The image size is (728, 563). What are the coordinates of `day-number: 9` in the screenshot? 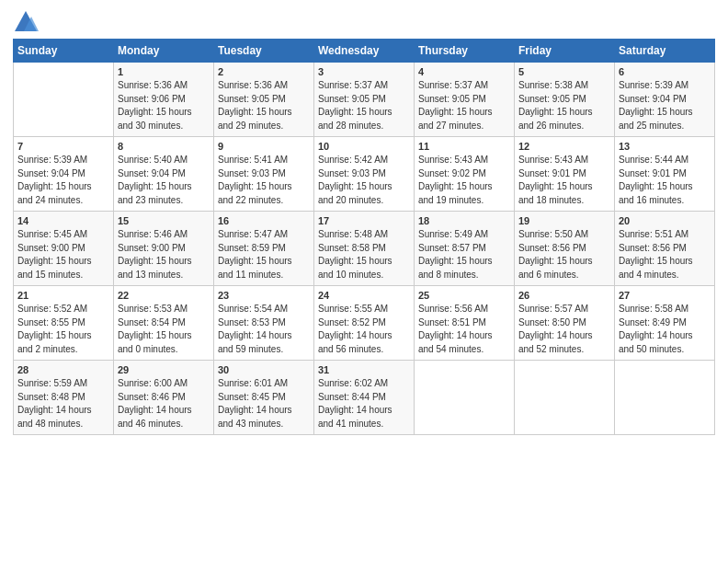 It's located at (264, 146).